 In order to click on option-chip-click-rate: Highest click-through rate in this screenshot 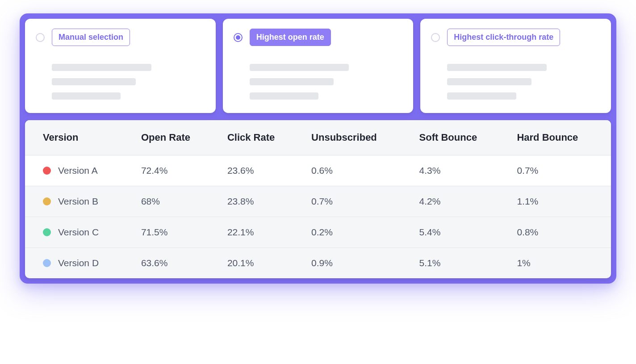, I will do `click(504, 38)`.